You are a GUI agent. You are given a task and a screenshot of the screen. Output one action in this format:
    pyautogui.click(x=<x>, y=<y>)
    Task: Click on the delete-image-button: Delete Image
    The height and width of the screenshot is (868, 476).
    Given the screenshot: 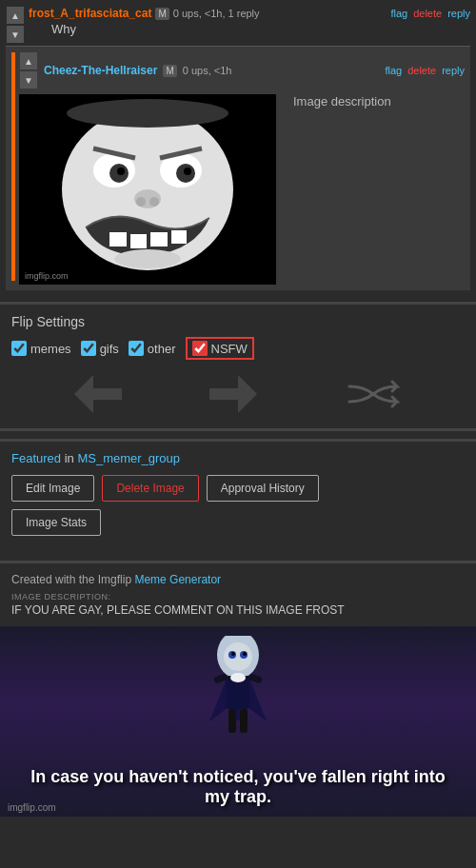 What is the action you would take?
    pyautogui.click(x=150, y=488)
    